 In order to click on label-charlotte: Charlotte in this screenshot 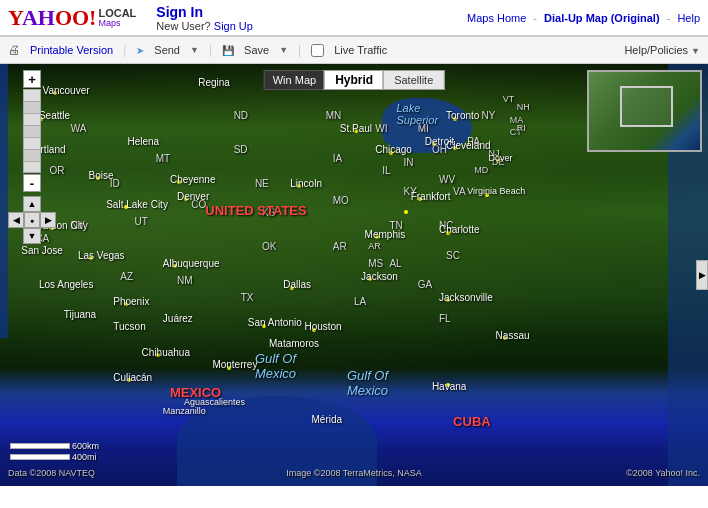, I will do `click(460, 230)`.